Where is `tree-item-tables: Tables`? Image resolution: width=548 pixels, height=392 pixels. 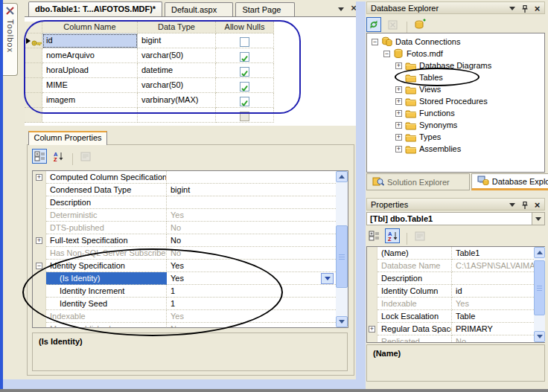
tree-item-tables: Tables is located at coordinates (458, 77).